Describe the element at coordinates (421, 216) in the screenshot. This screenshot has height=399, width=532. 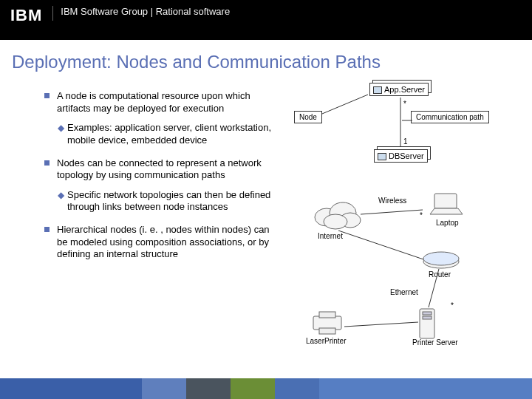
I see `mult-star-2: *` at that location.